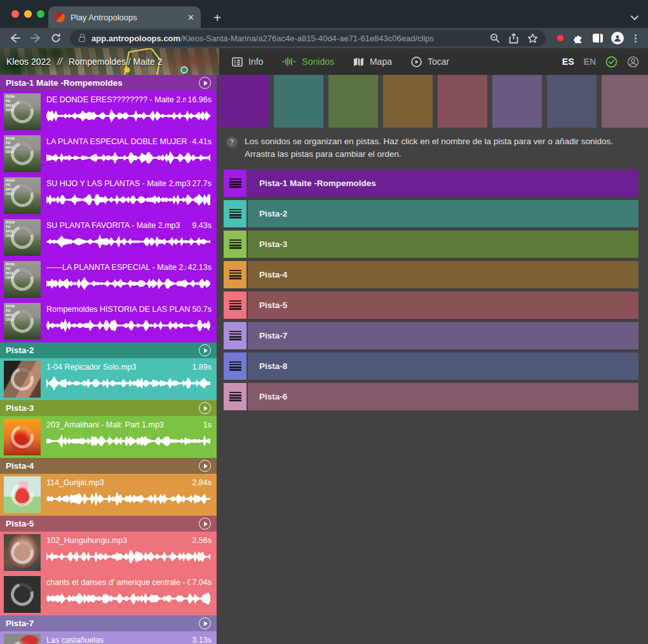 Image resolution: width=648 pixels, height=644 pixels. Describe the element at coordinates (431, 366) in the screenshot. I see `track-row: Pista-8` at that location.